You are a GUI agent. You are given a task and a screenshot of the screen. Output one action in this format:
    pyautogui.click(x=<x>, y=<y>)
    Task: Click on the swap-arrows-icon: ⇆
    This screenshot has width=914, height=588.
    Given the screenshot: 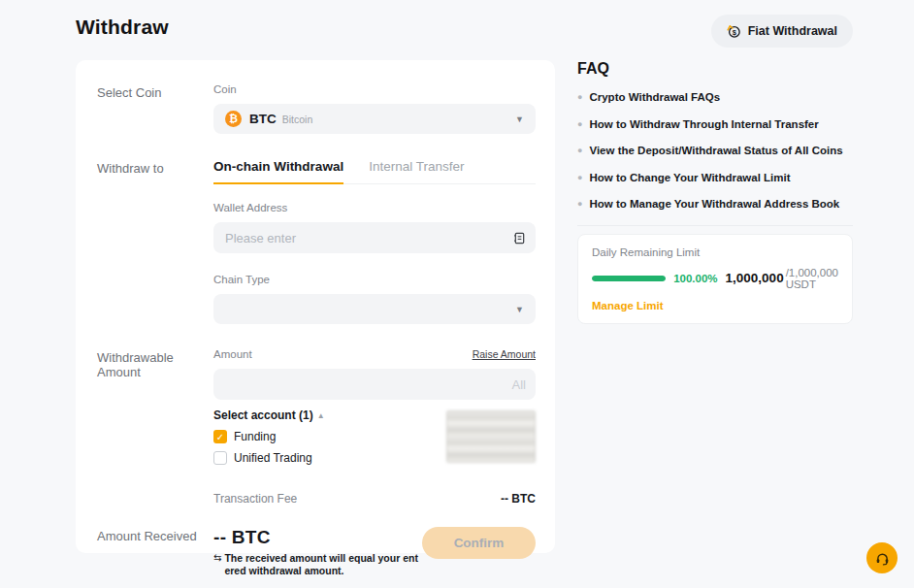 What is the action you would take?
    pyautogui.click(x=217, y=565)
    